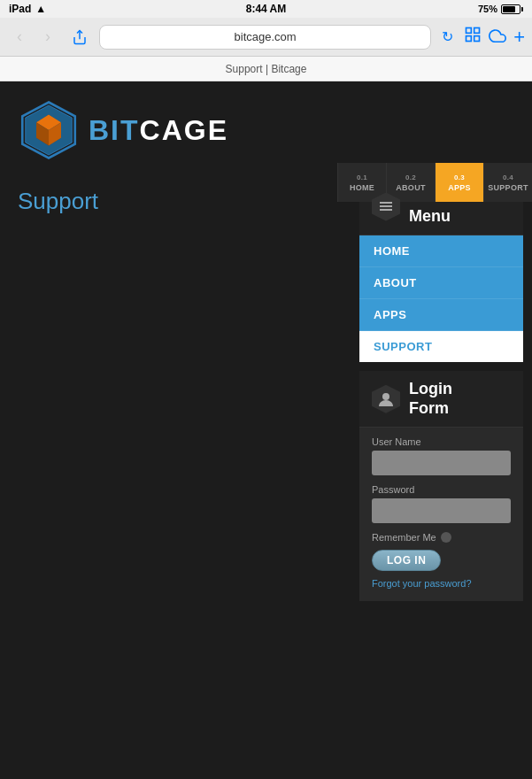  I want to click on tabs-button, so click(473, 37).